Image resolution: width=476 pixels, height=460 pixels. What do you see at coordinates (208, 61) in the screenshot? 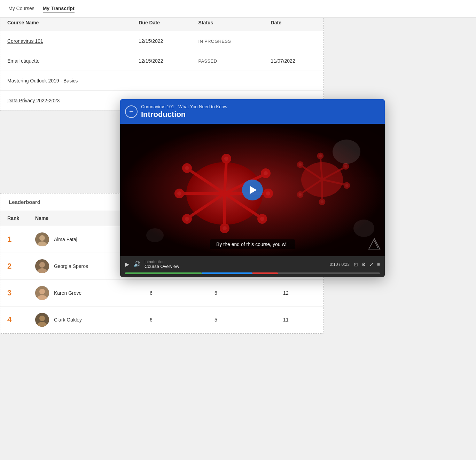
I see `status-badge: PASSED` at bounding box center [208, 61].